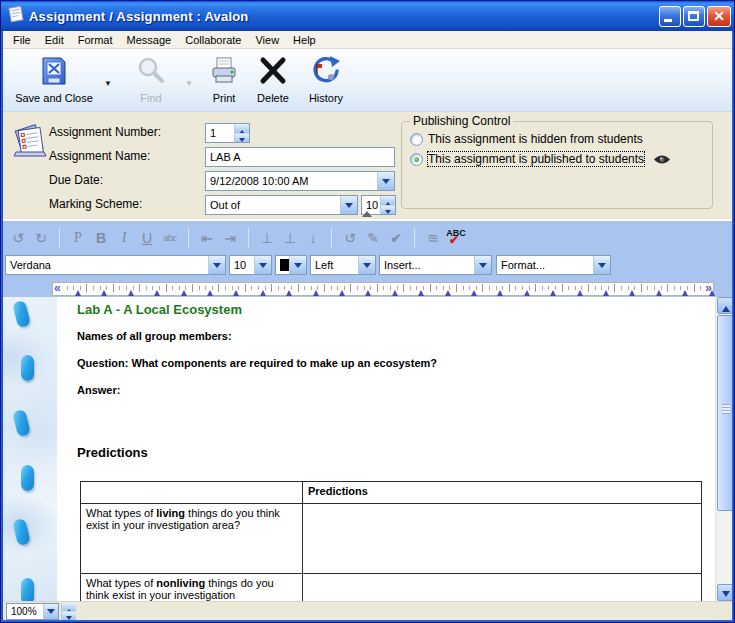 The height and width of the screenshot is (623, 735). I want to click on tab-stop-icon: ⊥, so click(267, 238).